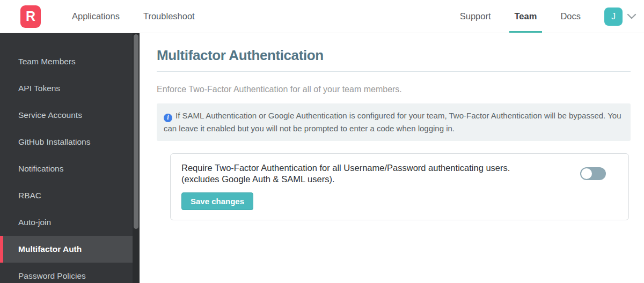  I want to click on saml-info-note: iIf SAML Authentication or Google Authen…, so click(394, 122).